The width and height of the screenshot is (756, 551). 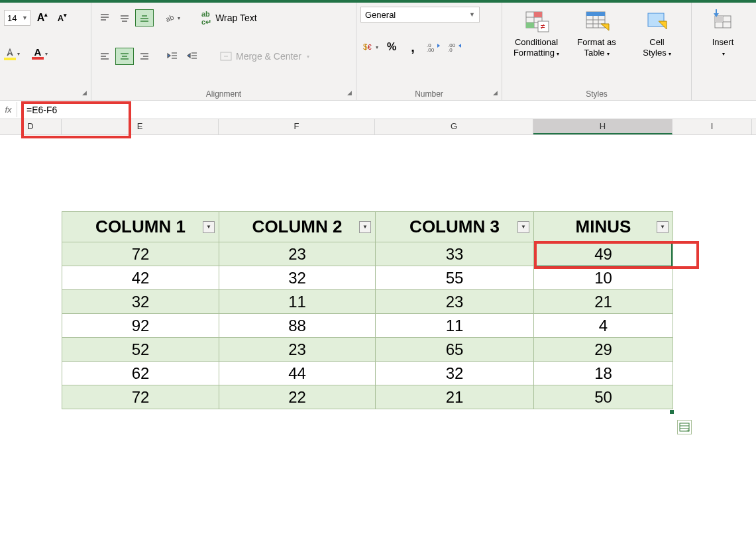 What do you see at coordinates (723, 21) in the screenshot?
I see `insert-cells-icon` at bounding box center [723, 21].